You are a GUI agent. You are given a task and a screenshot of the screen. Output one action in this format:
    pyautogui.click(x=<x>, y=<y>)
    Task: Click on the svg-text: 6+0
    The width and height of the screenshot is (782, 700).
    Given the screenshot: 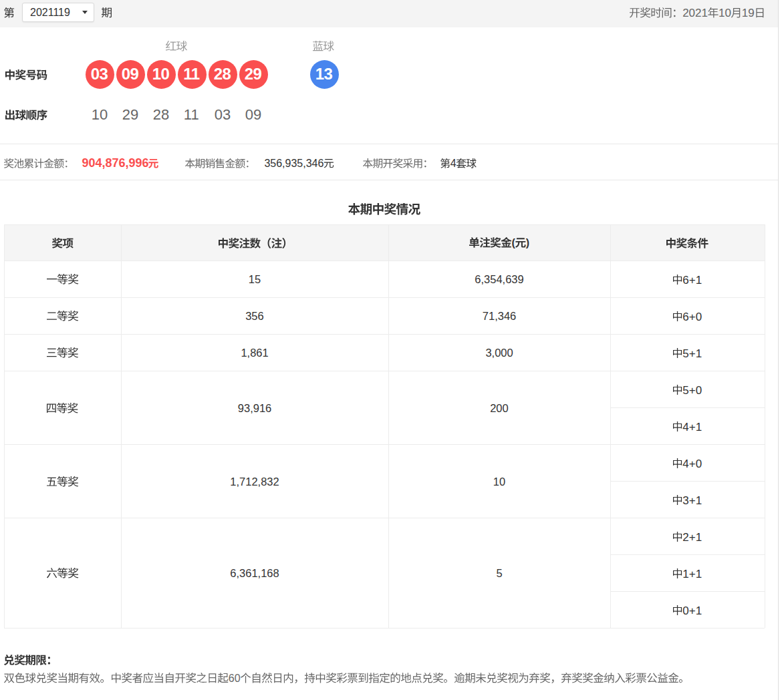 What is the action you would take?
    pyautogui.click(x=692, y=317)
    